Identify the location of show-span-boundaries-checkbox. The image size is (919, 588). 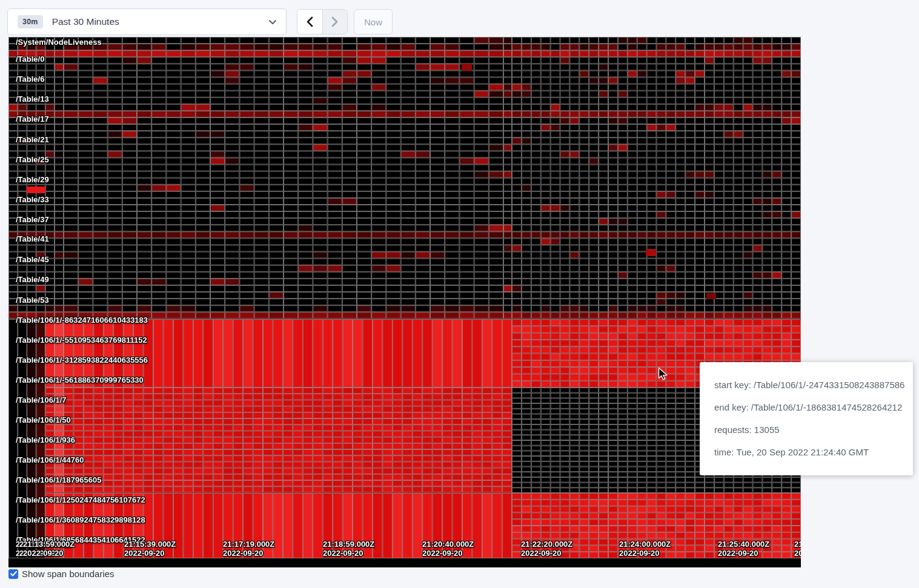
(13, 574).